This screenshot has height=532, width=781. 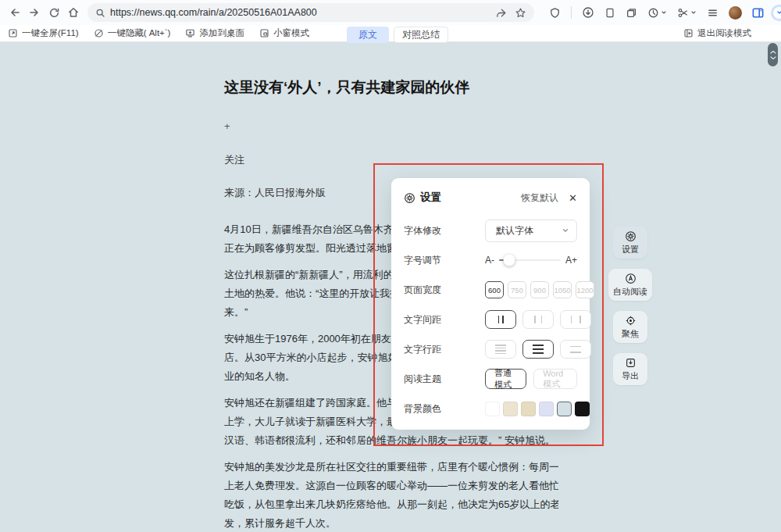 What do you see at coordinates (490, 260) in the screenshot?
I see `font-size-row: 字号调节 A- A+` at bounding box center [490, 260].